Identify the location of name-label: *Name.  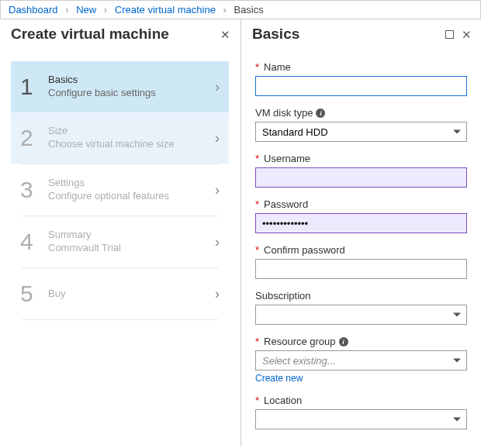
(362, 67).